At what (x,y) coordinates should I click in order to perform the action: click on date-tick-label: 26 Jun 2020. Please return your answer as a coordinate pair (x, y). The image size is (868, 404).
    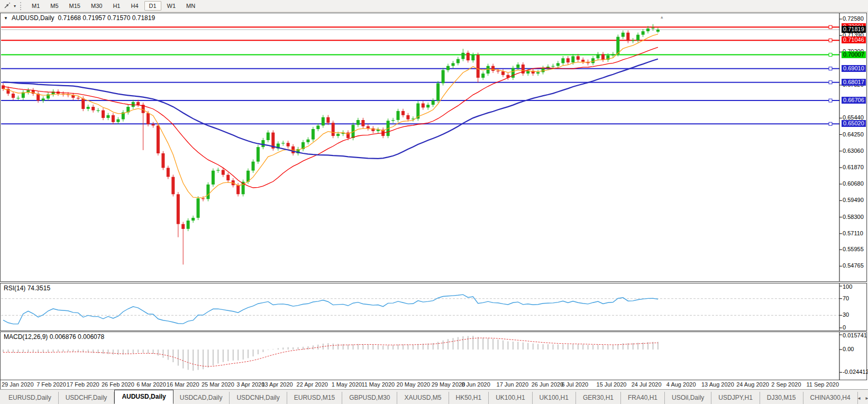
    Looking at the image, I should click on (548, 384).